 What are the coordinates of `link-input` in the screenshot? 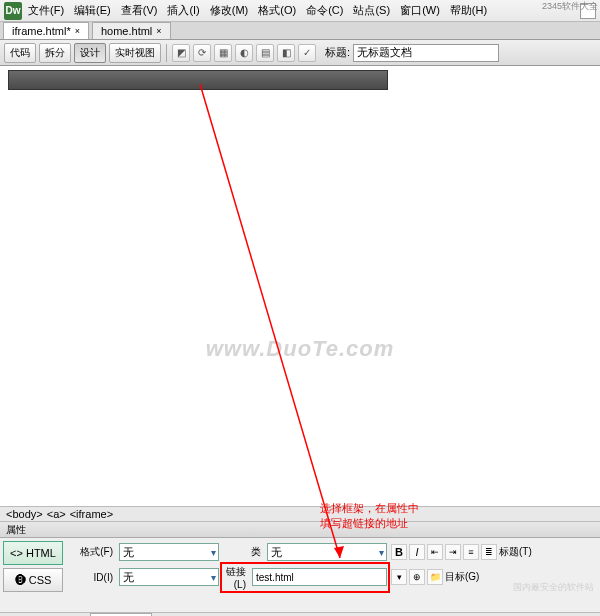 It's located at (320, 577).